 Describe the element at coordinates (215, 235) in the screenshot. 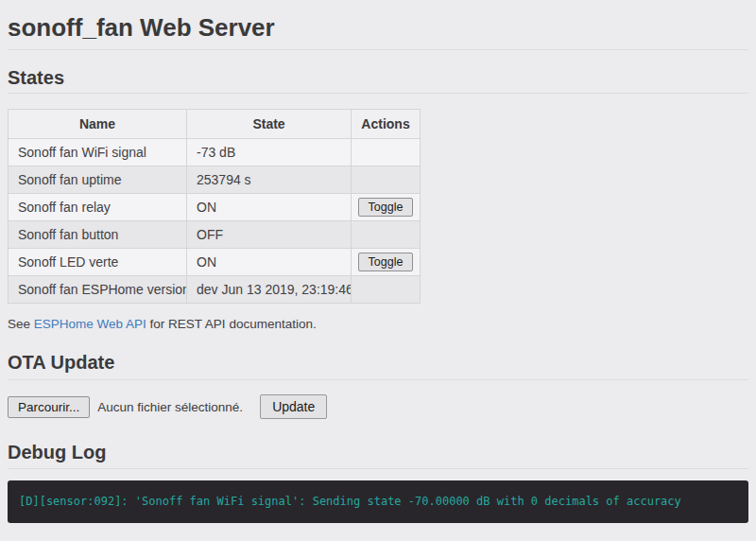

I see `table-row: Sonoff fan button OFF` at that location.